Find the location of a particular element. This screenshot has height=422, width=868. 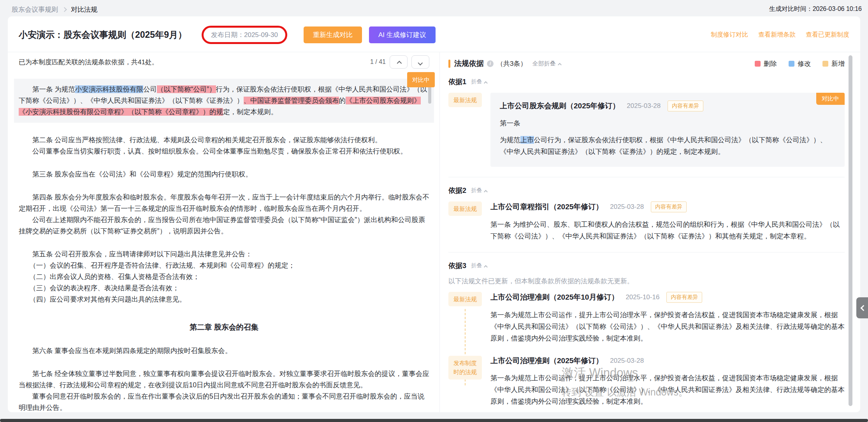

page-title: 小安演示：股东会议事规则（2025年9月） is located at coordinates (103, 35).